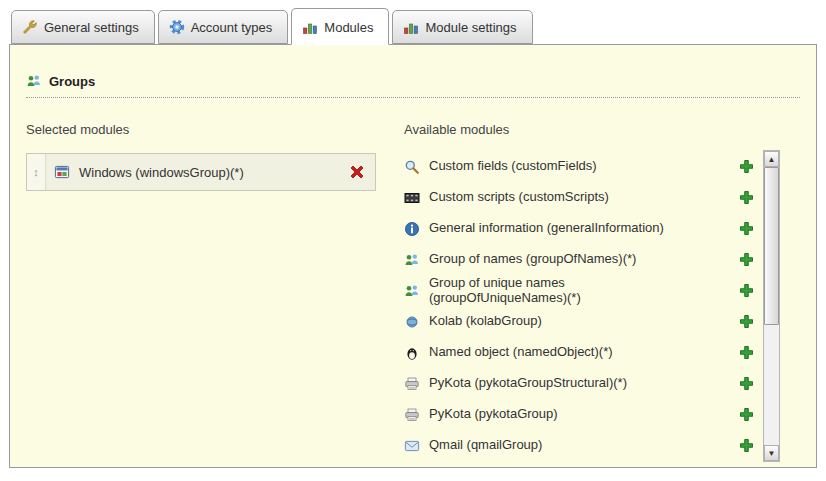 This screenshot has width=826, height=481. I want to click on tab-bar: General settings Account types Modules M…, so click(413, 22).